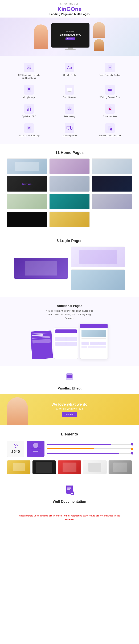 Image resolution: width=139 pixels, height=644 pixels. Describe the element at coordinates (70, 494) in the screenshot. I see `docs-section: Well Documentation` at that location.